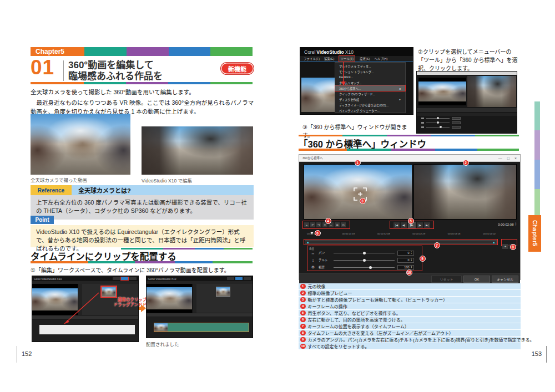 The height and width of the screenshot is (392, 555). Describe the element at coordinates (401, 242) in the screenshot. I see `timeframe-track` at that location.